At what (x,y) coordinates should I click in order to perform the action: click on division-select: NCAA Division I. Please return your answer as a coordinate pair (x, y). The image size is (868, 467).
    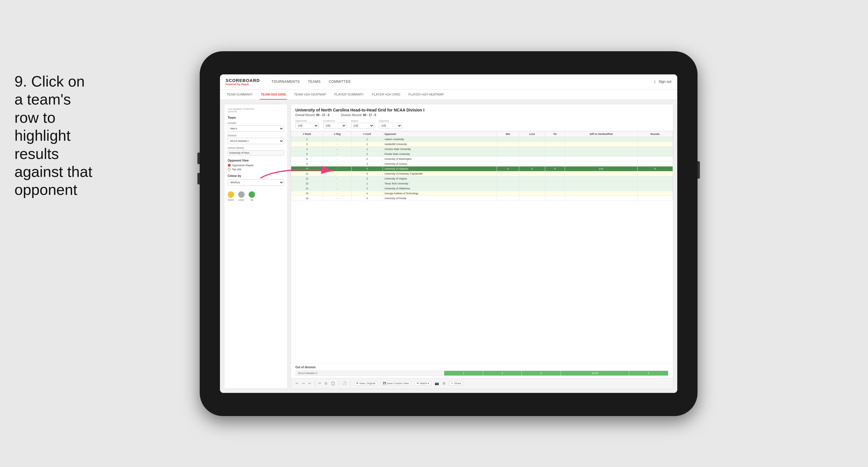
    Looking at the image, I should click on (256, 141).